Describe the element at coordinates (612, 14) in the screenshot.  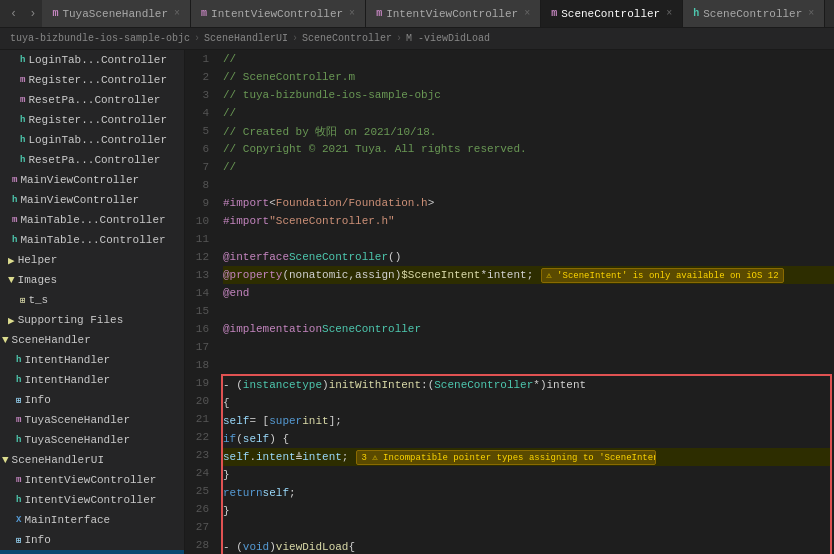
I see `tab-scene-controller-active: m SceneController ×` at that location.